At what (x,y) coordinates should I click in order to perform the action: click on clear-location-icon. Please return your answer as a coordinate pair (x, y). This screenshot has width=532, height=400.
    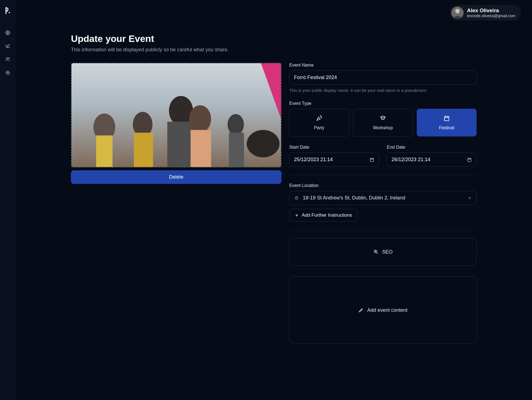
    Looking at the image, I should click on (470, 198).